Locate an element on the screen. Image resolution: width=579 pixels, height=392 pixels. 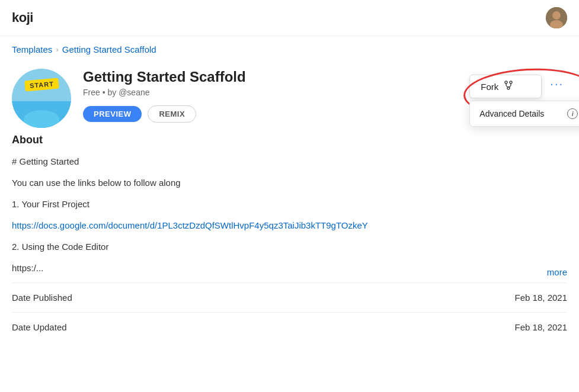
right-actions: Fork is located at coordinates (518, 86).